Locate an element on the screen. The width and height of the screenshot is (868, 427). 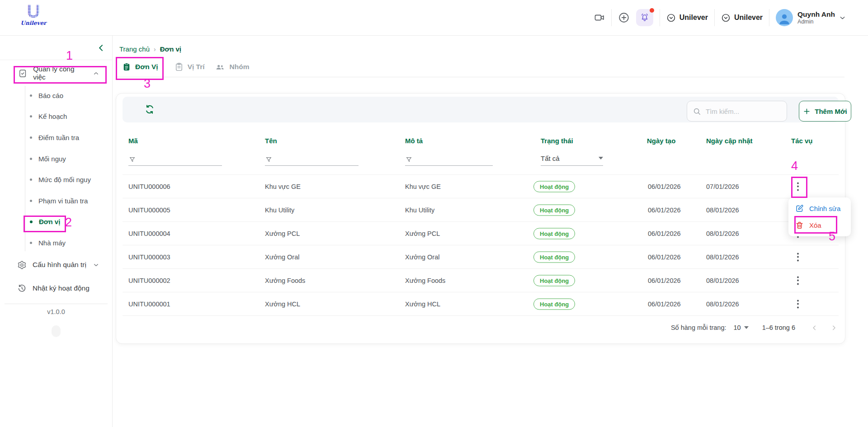
sidebar-item-nha-may: Nhà máy is located at coordinates (56, 243).